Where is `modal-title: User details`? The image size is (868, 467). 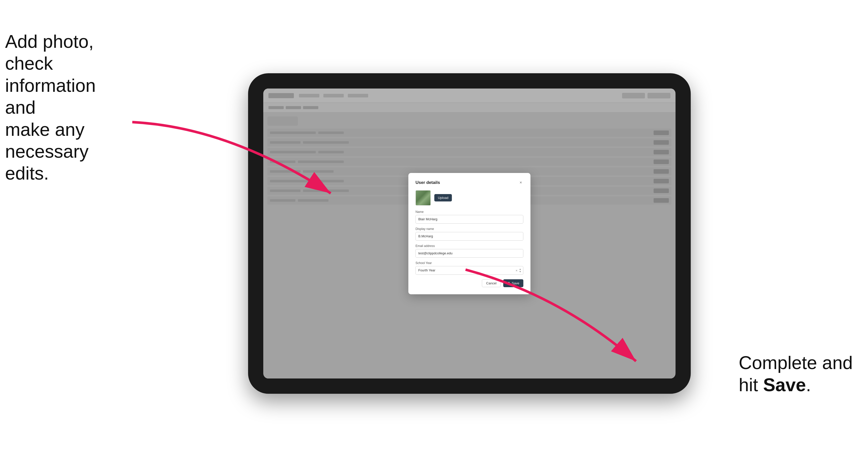 modal-title: User details is located at coordinates (428, 183).